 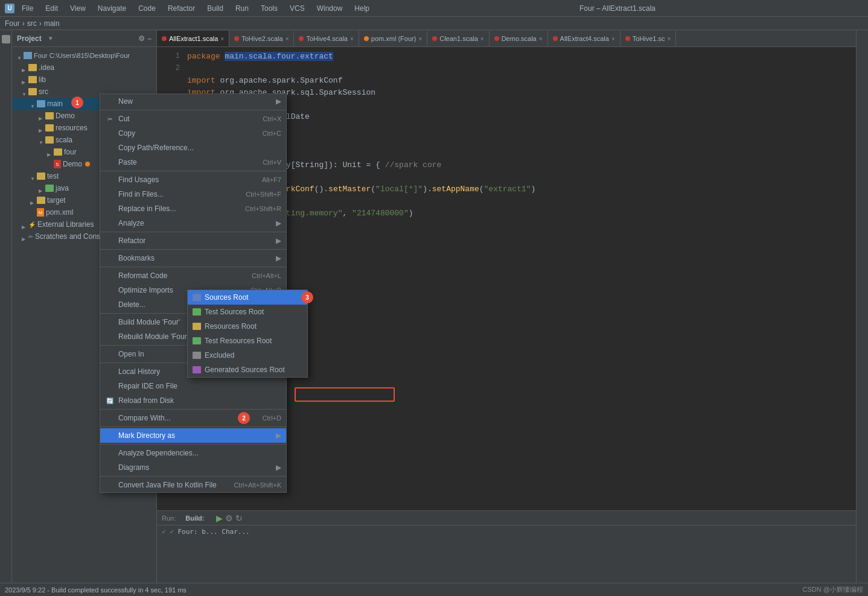 I want to click on menu-view: View, so click(x=78, y=8).